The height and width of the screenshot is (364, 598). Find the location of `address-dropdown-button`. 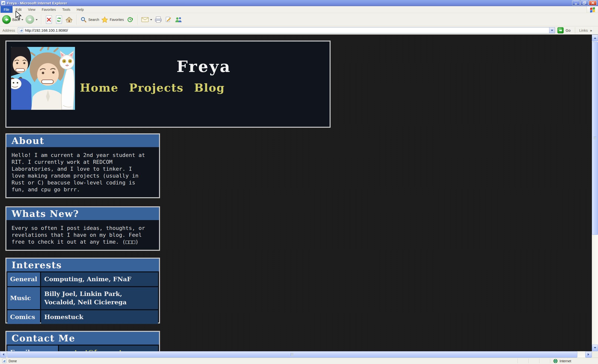

address-dropdown-button is located at coordinates (552, 30).